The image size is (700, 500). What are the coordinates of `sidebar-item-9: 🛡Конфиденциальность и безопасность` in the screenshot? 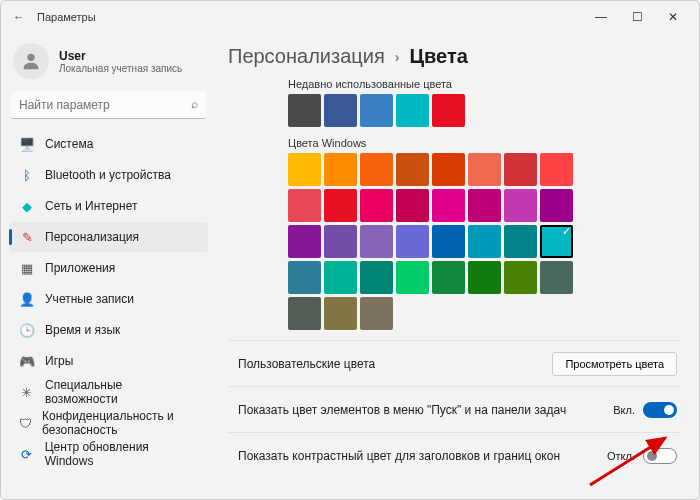 It's located at (108, 423).